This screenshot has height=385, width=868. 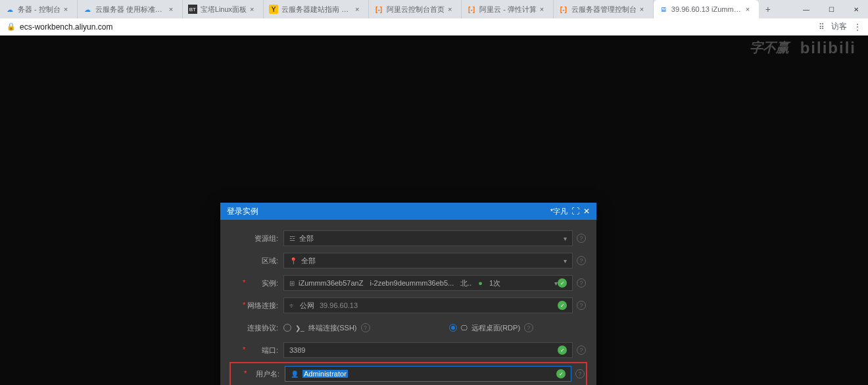 I want to click on instance-name: iZummm36eb57anZ, so click(x=331, y=283).